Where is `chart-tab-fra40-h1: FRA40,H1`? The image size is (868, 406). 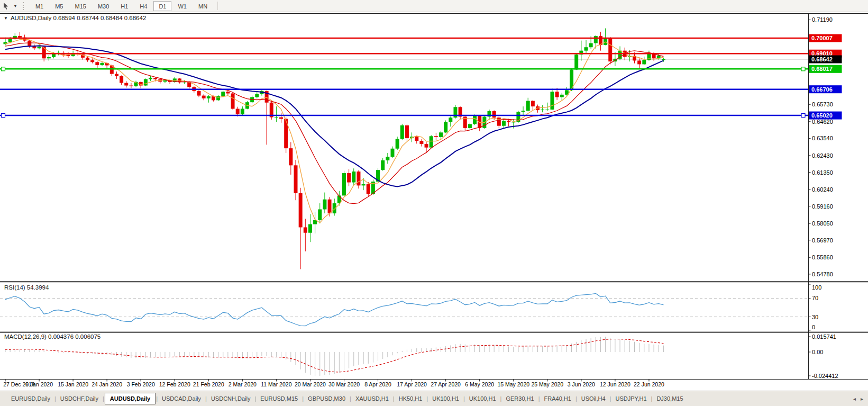
chart-tab-fra40-h1: FRA40,H1 is located at coordinates (558, 399).